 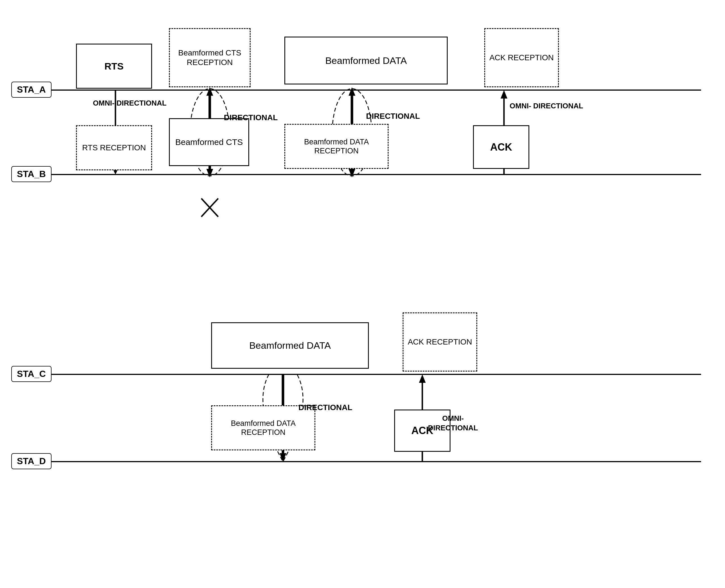 I want to click on rts-reception-box: RTS RECEPTION, so click(x=114, y=148).